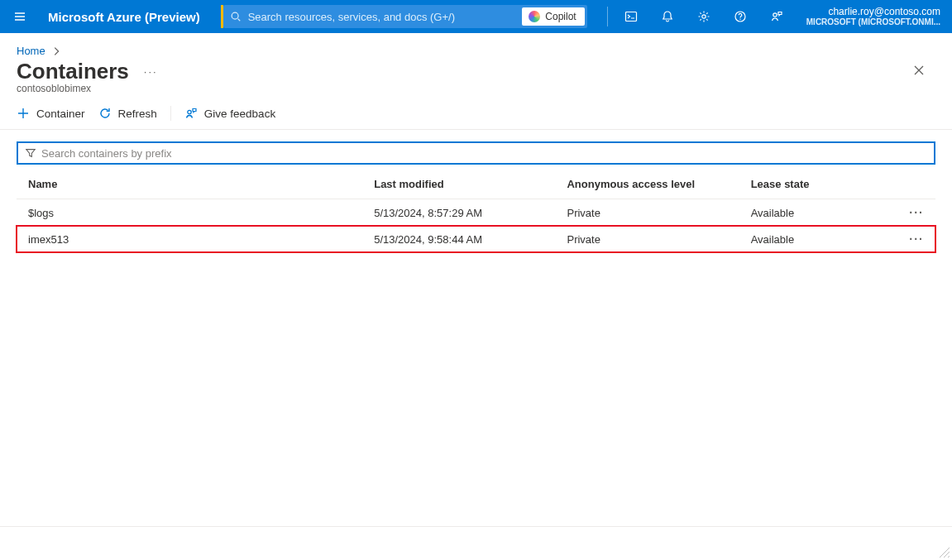 Image resolution: width=952 pixels, height=560 pixels. What do you see at coordinates (230, 113) in the screenshot?
I see `feedback-tool-button: Give feedback` at bounding box center [230, 113].